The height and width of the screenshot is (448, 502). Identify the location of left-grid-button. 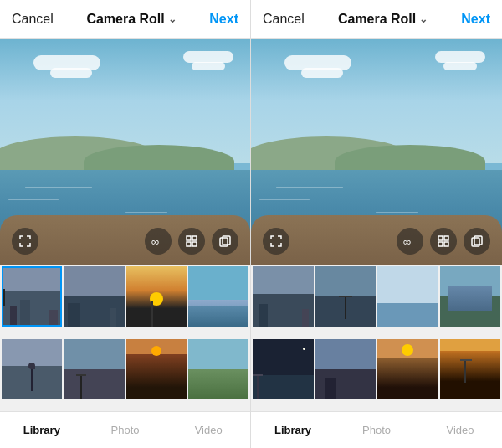
(192, 241).